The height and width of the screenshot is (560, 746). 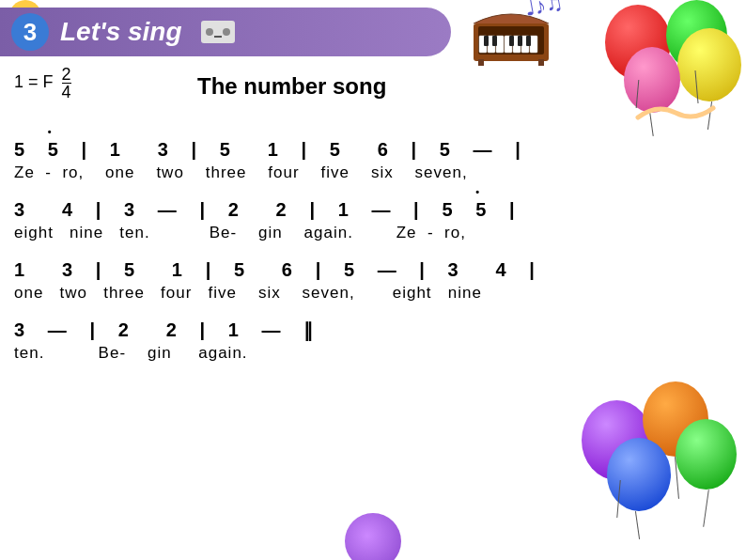 What do you see at coordinates (373, 537) in the screenshot?
I see `bottom-character` at bounding box center [373, 537].